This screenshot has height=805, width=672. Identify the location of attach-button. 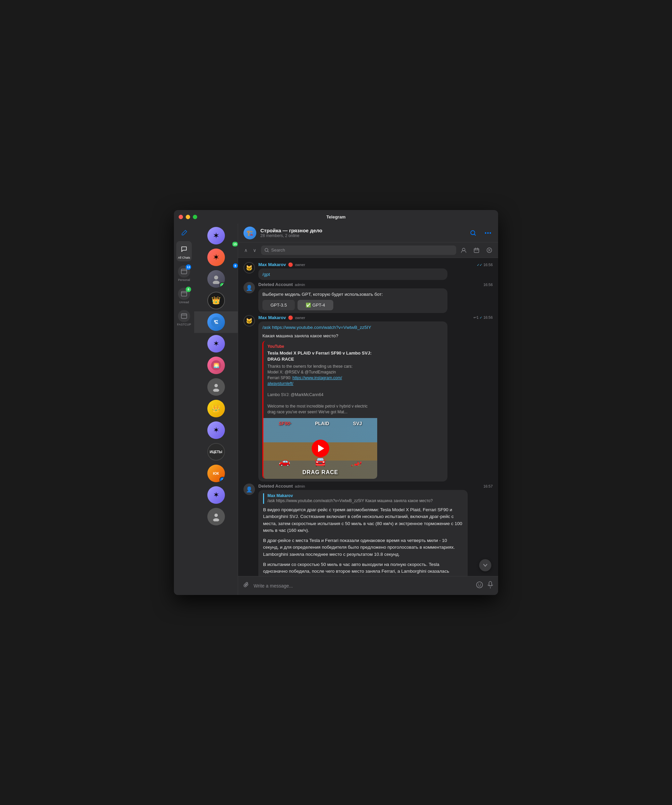
(246, 586).